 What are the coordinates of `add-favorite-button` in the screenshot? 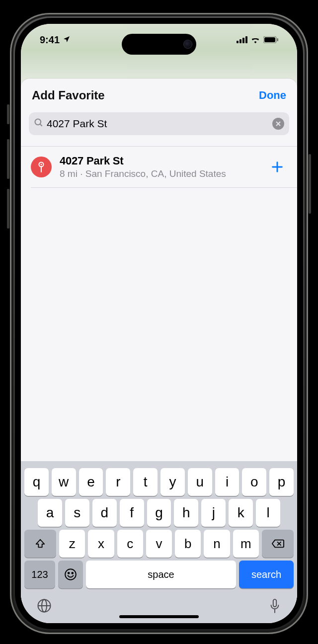 It's located at (277, 167).